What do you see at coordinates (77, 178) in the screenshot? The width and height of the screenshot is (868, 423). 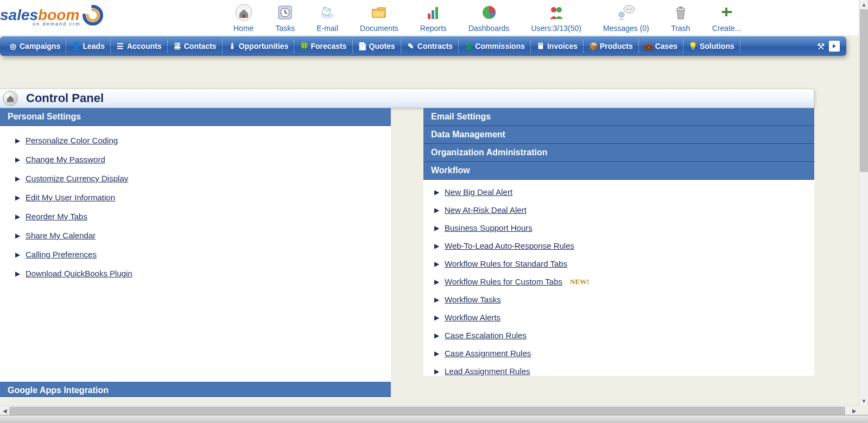 I see `link-currency-display: Customize Currency Display` at bounding box center [77, 178].